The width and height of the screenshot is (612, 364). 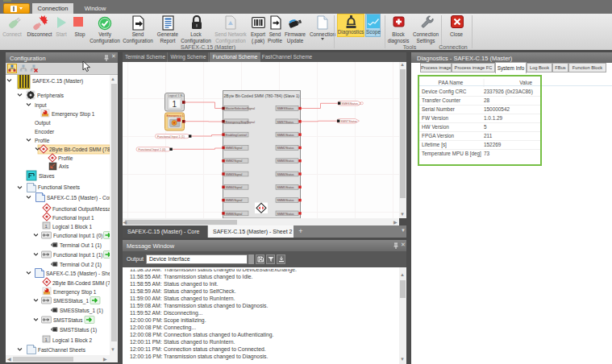 What do you see at coordinates (40, 105) in the screenshot?
I see `svg-text: Input` at bounding box center [40, 105].